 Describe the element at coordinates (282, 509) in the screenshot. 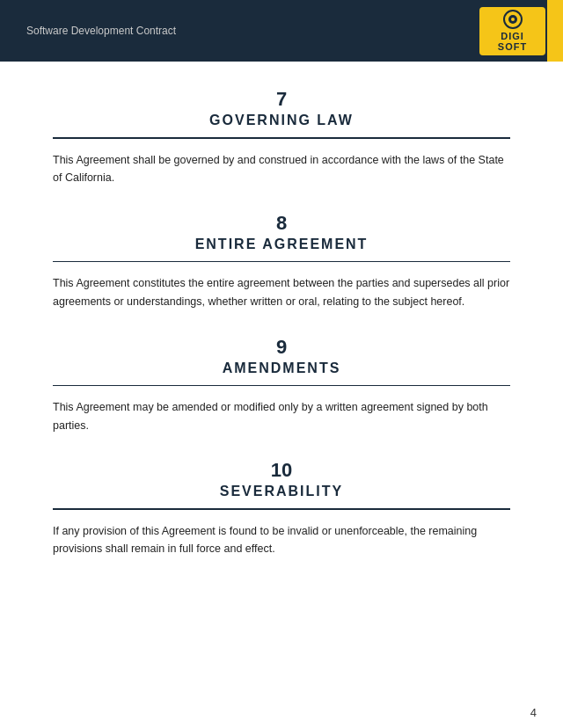

I see `section-10-divider` at that location.